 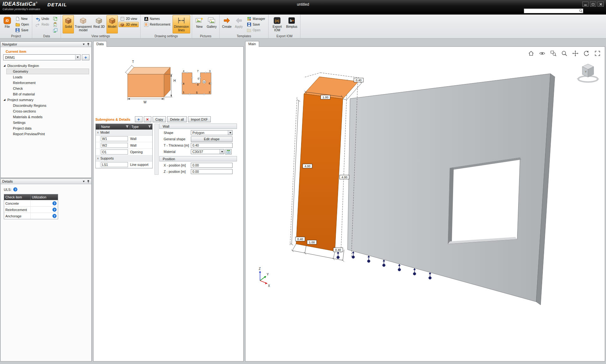 I want to click on tree-item-settings: Settings, so click(x=48, y=123).